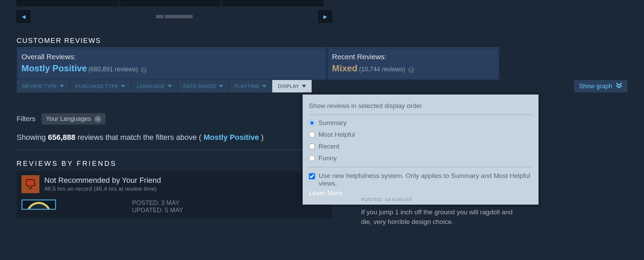 The image size is (644, 260). I want to click on thumbs-down-icon, so click(30, 184).